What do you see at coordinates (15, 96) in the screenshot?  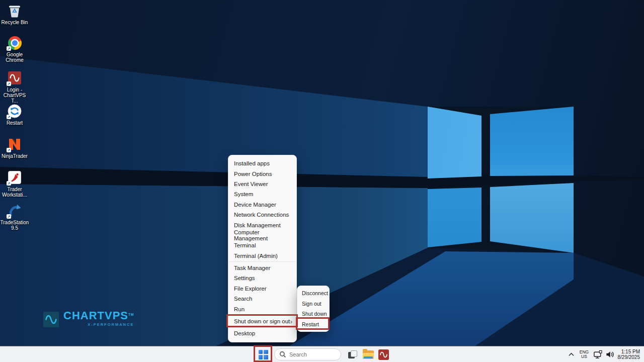 I see `desktop-icon-label: Login - ChartVPS T...` at bounding box center [15, 96].